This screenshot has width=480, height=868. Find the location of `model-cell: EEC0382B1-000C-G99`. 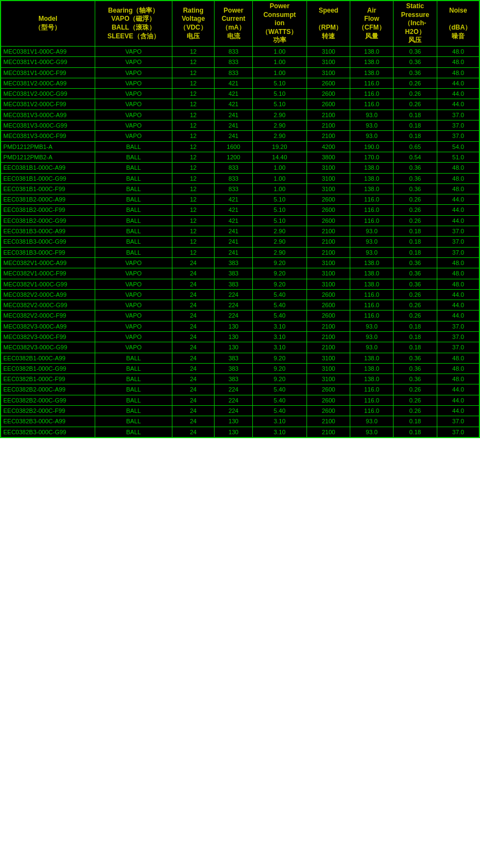

model-cell: EEC0382B1-000C-G99 is located at coordinates (48, 368).